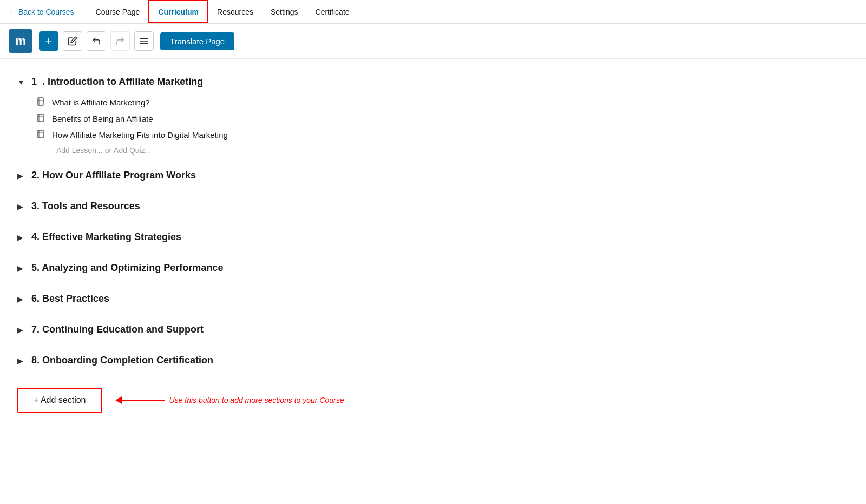 The image size is (866, 504). Describe the element at coordinates (235, 12) in the screenshot. I see `tab-resources: Resources` at that location.